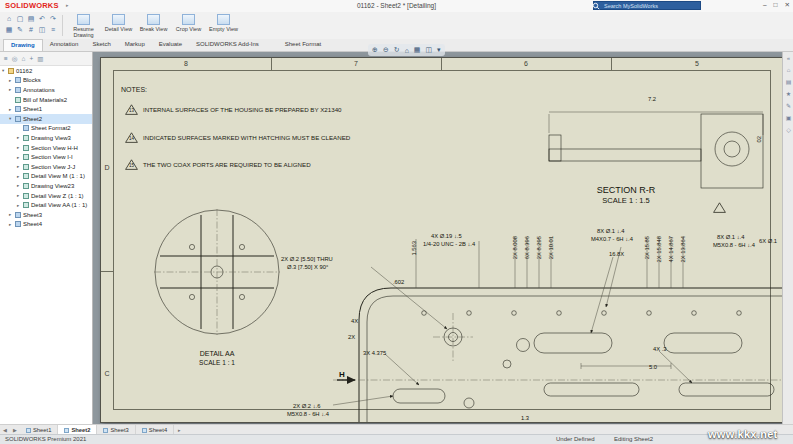 The width and height of the screenshot is (793, 444). I want to click on dimension-label: 2X 15.85, so click(647, 248).